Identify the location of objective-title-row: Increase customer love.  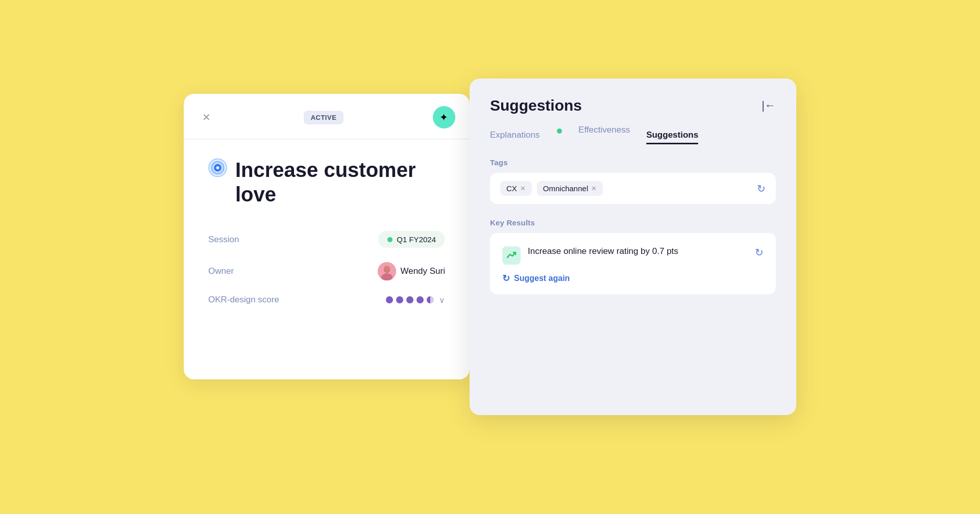
(327, 182).